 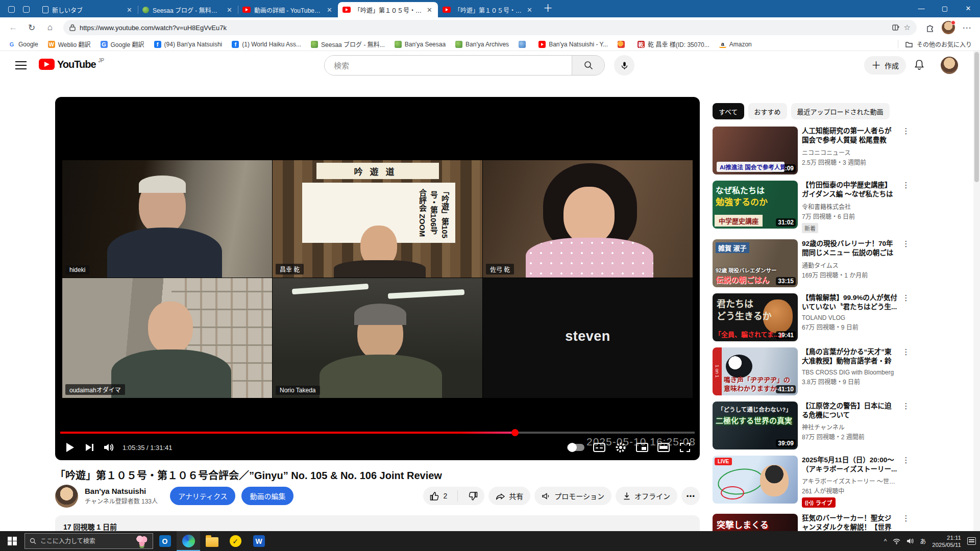 I want to click on edit-video-button: 動画の編集, so click(x=267, y=496).